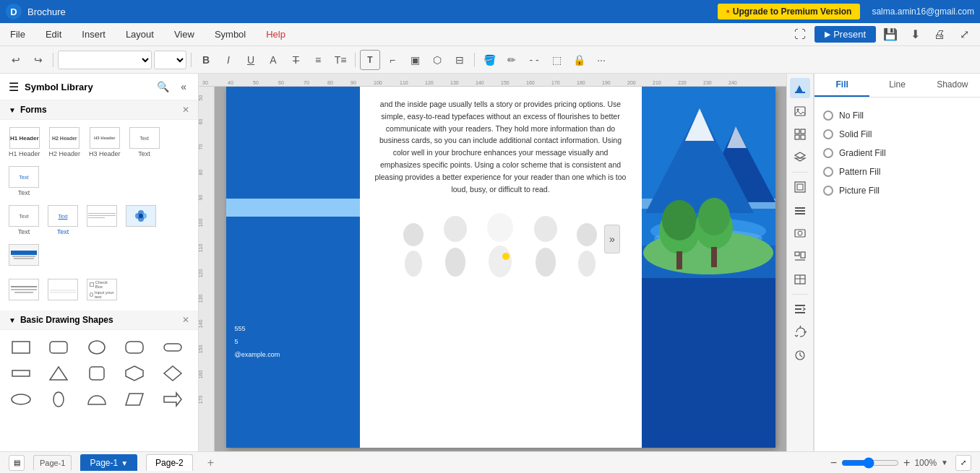 The height and width of the screenshot is (473, 980). I want to click on form-lines-template, so click(102, 220).